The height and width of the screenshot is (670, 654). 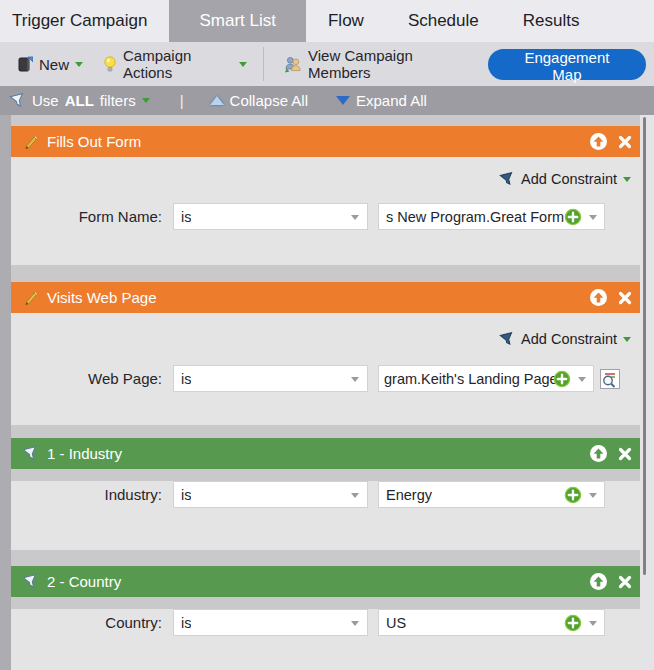 I want to click on tab-bar: Trigger Campaign Smart List Flow Schedul…, so click(x=327, y=21).